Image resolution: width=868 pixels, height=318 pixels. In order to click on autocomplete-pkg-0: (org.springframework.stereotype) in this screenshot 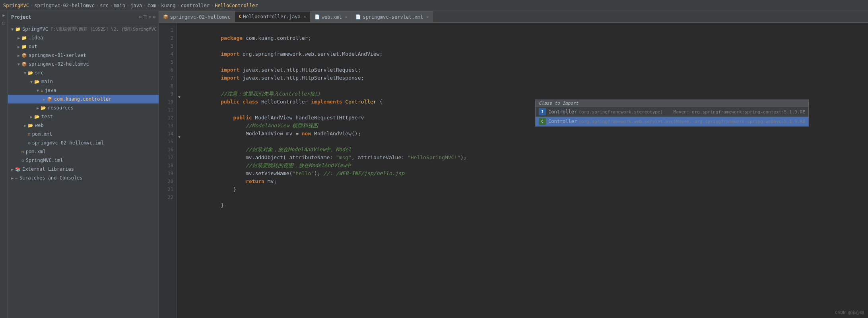, I will do `click(626, 112)`.